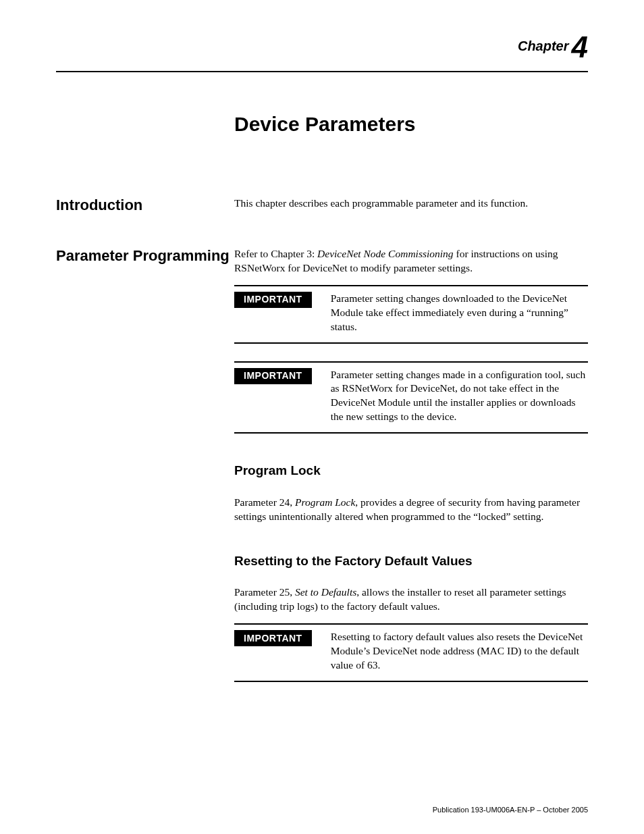 This screenshot has height=834, width=644. What do you see at coordinates (411, 510) in the screenshot?
I see `program-lock-body: Parameter 24, Program Lock, provides a d…` at bounding box center [411, 510].